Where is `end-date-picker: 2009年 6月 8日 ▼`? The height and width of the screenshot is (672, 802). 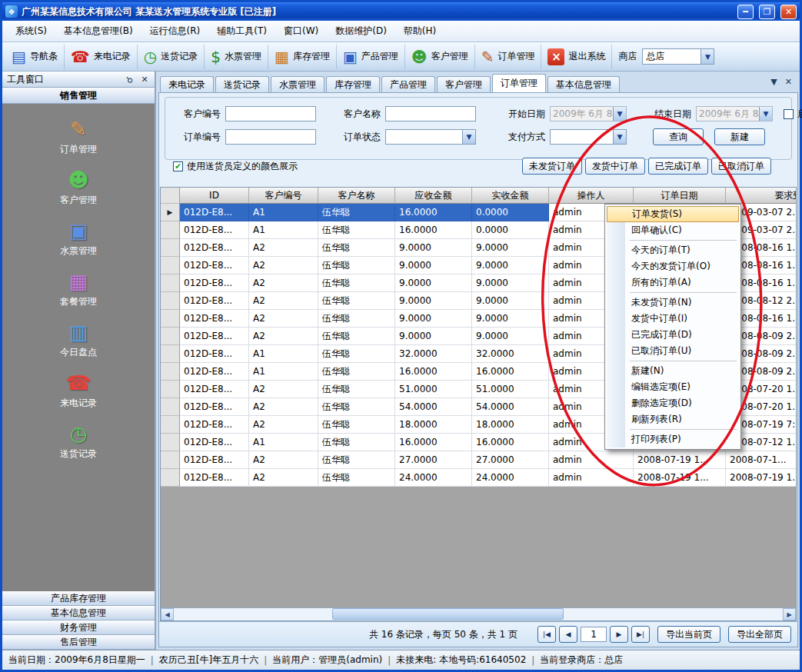 end-date-picker: 2009年 6月 8日 ▼ is located at coordinates (734, 114).